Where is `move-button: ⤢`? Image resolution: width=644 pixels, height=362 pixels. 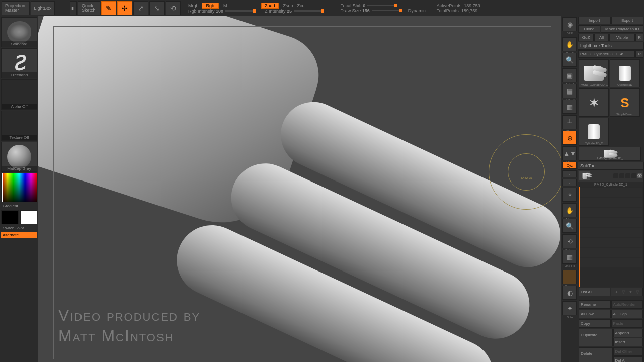 move-button: ⤢ is located at coordinates (141, 8).